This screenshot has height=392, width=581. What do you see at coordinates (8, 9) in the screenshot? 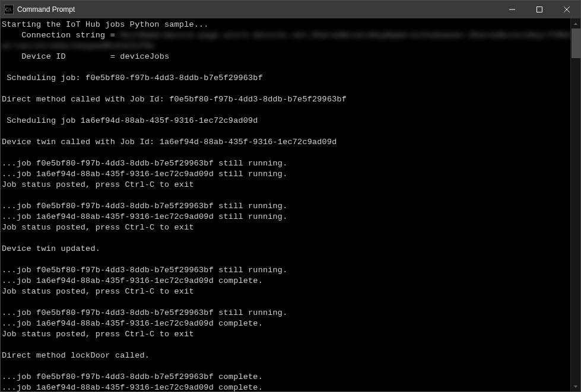
I see `svg-text: C:\` at bounding box center [8, 9].